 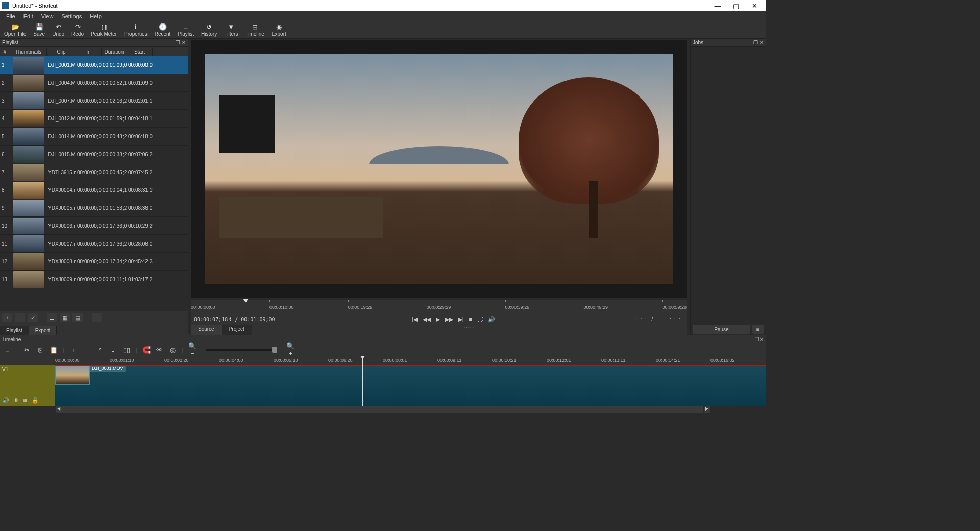 I want to click on check-button: ✓, so click(x=33, y=318).